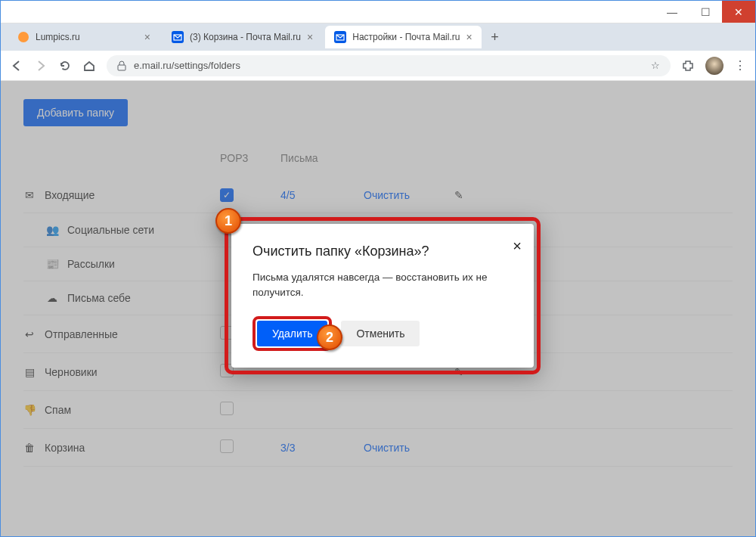  I want to click on folder-name: Письма себе, so click(99, 298).